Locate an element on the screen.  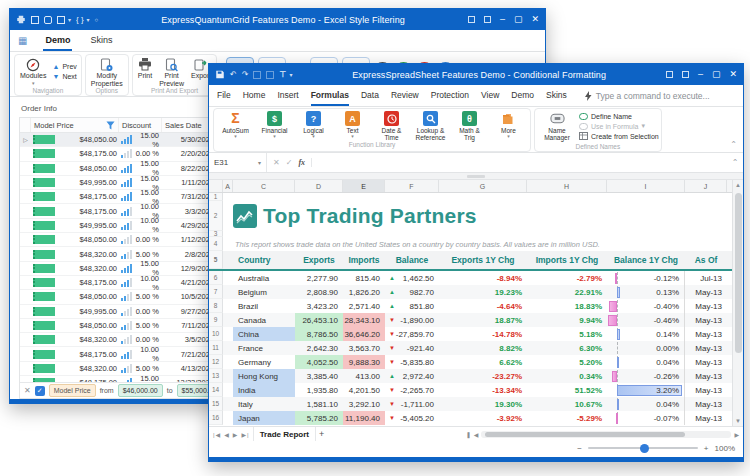
app-menu-icon: ▦ is located at coordinates (22, 40).